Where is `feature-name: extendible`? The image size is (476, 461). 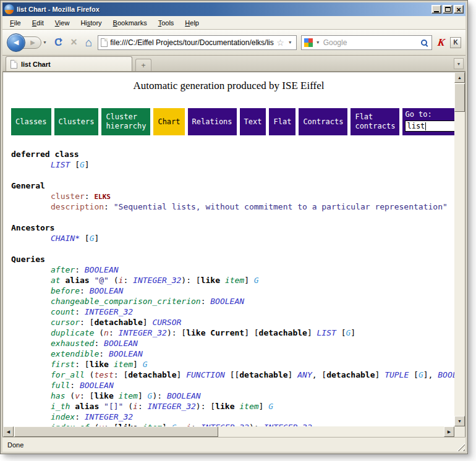 feature-name: extendible is located at coordinates (75, 353).